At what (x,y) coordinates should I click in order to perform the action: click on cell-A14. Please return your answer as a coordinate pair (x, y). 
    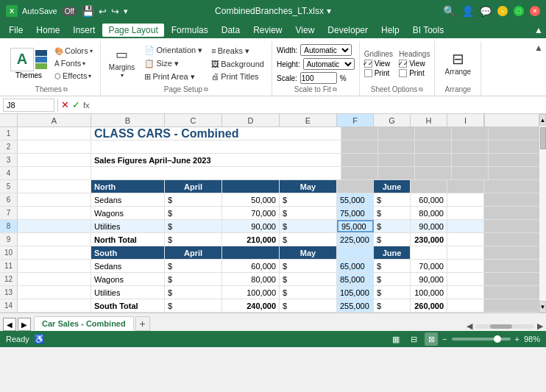
    Looking at the image, I should click on (54, 306).